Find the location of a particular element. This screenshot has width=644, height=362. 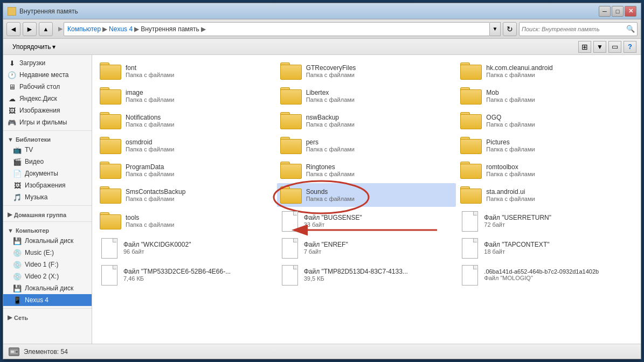

sidebar-label-recent: Недавние места is located at coordinates (44, 75).